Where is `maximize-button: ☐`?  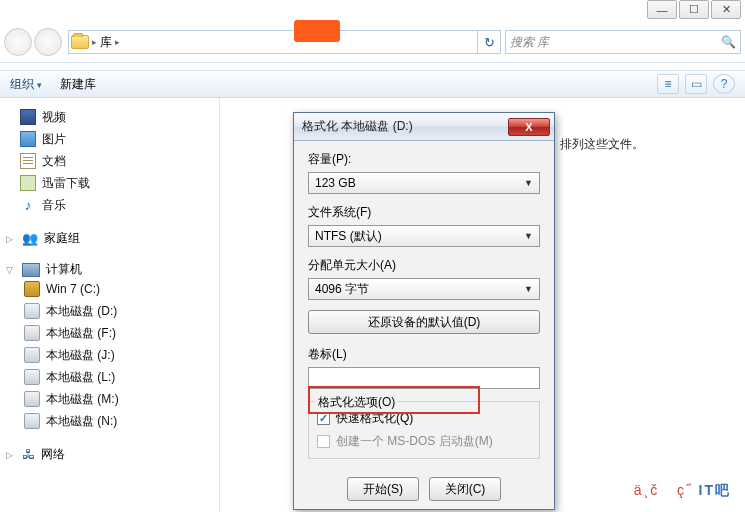 maximize-button: ☐ is located at coordinates (694, 10).